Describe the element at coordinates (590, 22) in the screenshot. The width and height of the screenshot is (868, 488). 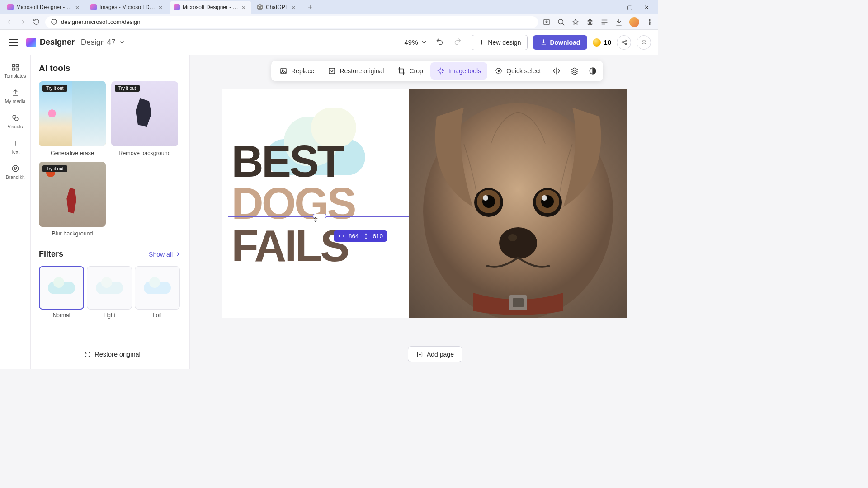
I see `extensions-icon` at that location.